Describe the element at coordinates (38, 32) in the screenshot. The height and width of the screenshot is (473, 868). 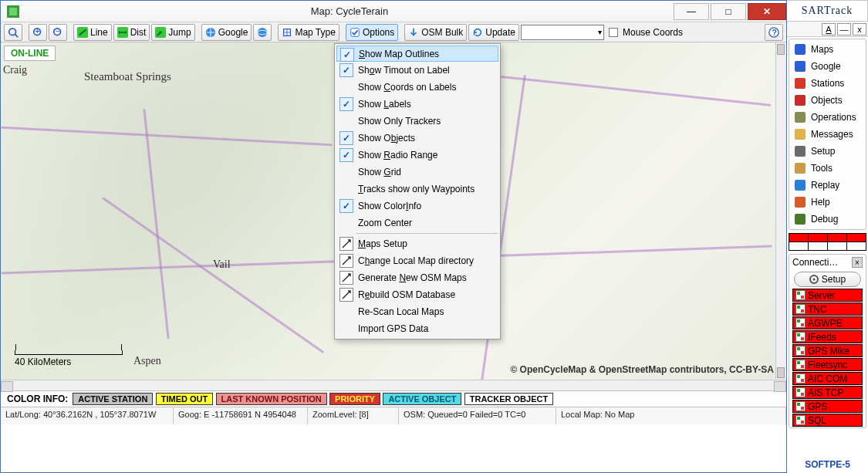
I see `tool-zoom-in: +` at that location.